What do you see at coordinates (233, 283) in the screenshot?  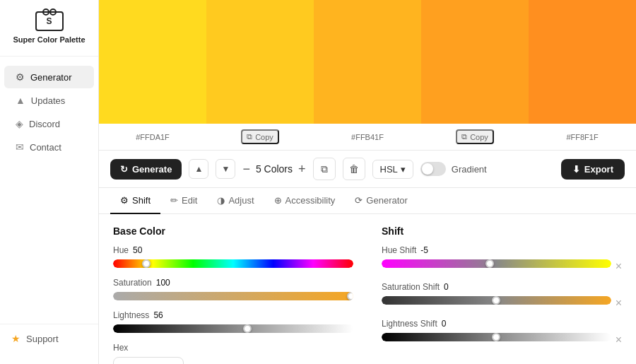 I see `saturation-label: Saturation 100` at bounding box center [233, 283].